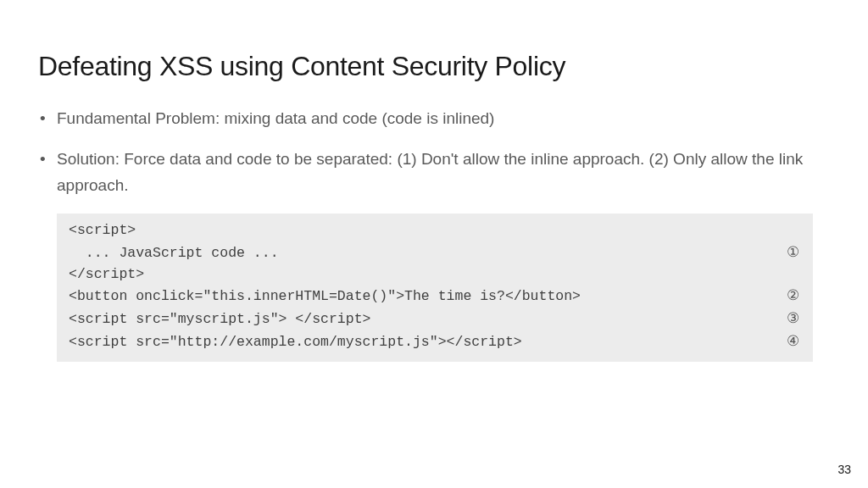  I want to click on bullet-item: Fundamental Problem: mixing data and cod…, so click(434, 119).